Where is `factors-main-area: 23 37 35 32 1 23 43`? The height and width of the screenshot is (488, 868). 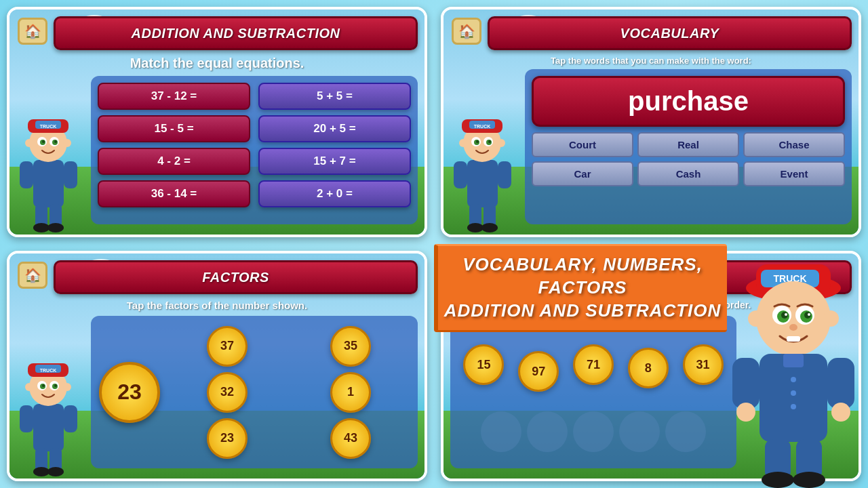
factors-main-area: 23 37 35 32 1 23 43 is located at coordinates (254, 392).